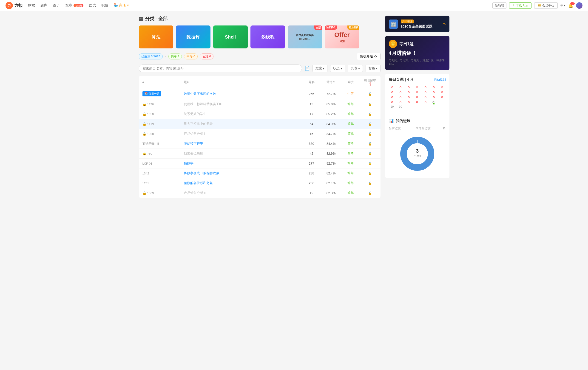  What do you see at coordinates (189, 163) in the screenshot?
I see `problem-title-link: 猜数字` at bounding box center [189, 163].